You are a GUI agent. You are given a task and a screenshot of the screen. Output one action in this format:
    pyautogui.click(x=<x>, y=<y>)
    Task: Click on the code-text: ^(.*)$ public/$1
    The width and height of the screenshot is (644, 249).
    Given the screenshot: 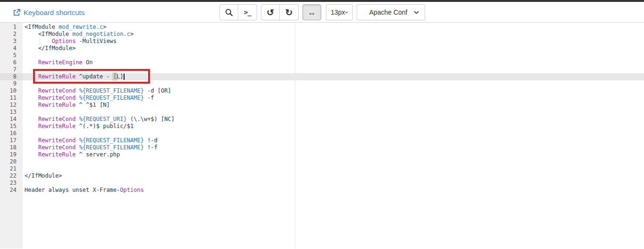 What is the action you would take?
    pyautogui.click(x=105, y=126)
    